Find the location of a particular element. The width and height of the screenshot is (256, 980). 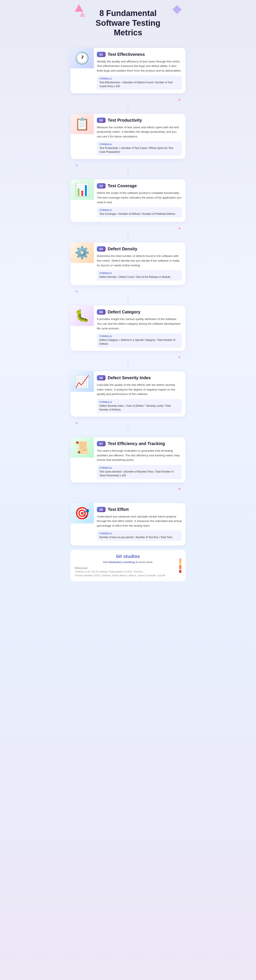

card-header-08: 08 Test Effort is located at coordinates (139, 509).